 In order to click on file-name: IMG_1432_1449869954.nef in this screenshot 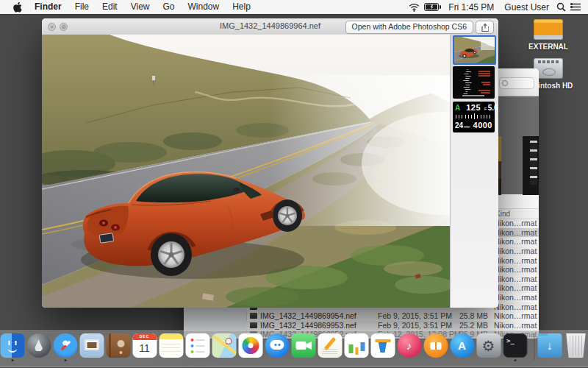, I will do `click(319, 316)`.